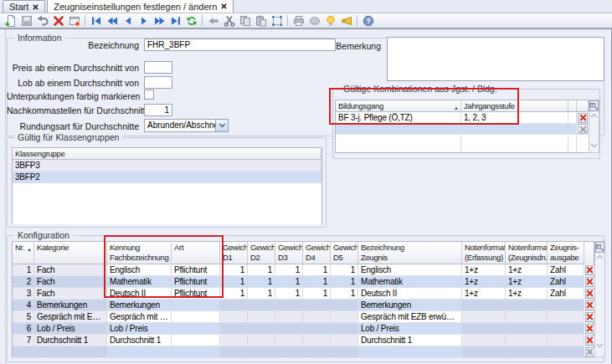  Describe the element at coordinates (221, 126) in the screenshot. I see `chevron-down-icon` at that location.